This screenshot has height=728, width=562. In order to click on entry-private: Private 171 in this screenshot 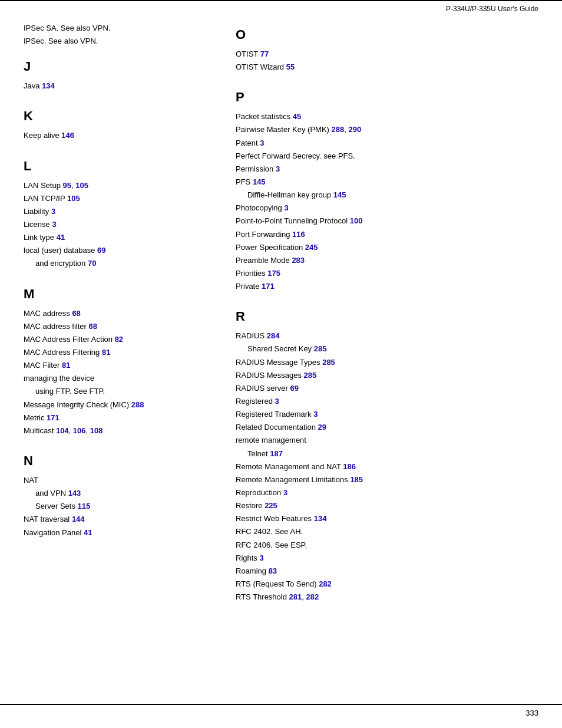, I will do `click(387, 286)`.